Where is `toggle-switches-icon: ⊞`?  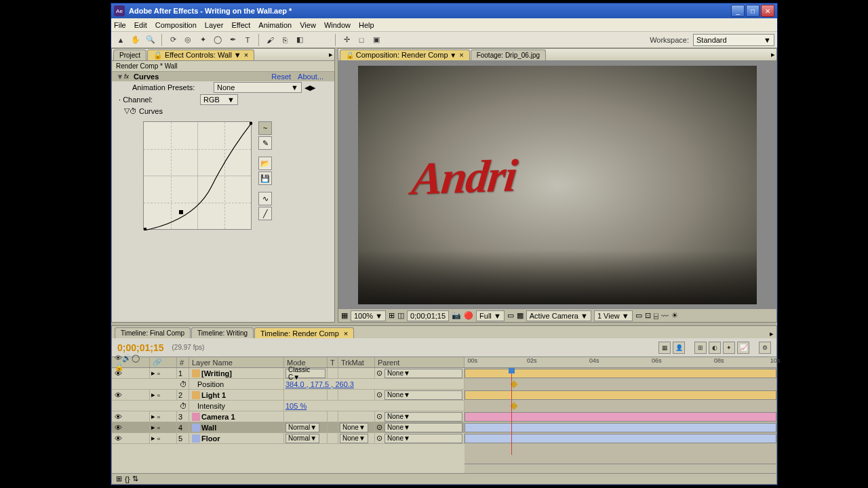 toggle-switches-icon: ⊞ is located at coordinates (119, 479).